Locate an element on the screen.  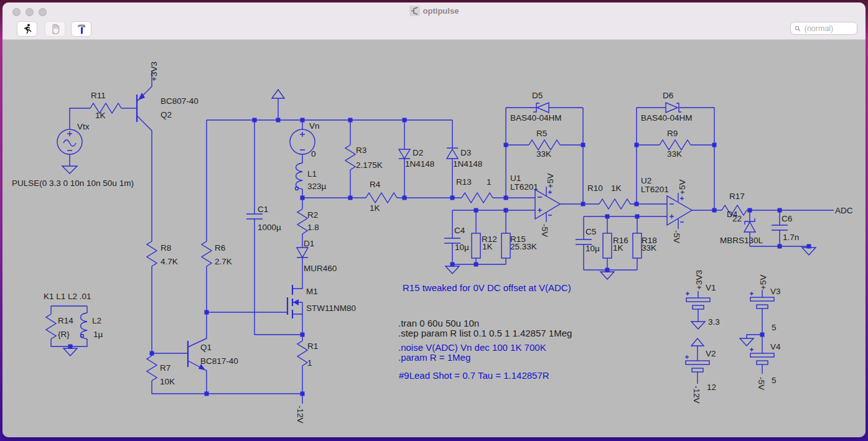
search-box is located at coordinates (824, 29).